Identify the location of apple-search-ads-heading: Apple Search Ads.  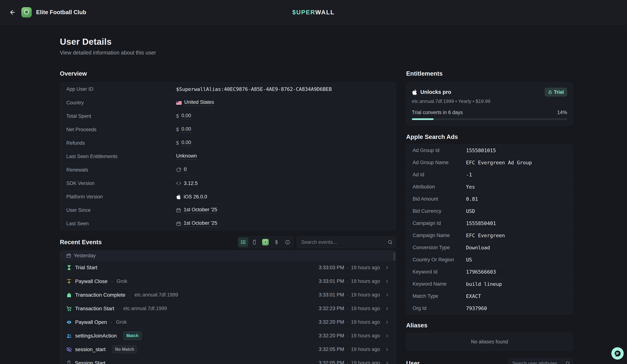
(489, 137).